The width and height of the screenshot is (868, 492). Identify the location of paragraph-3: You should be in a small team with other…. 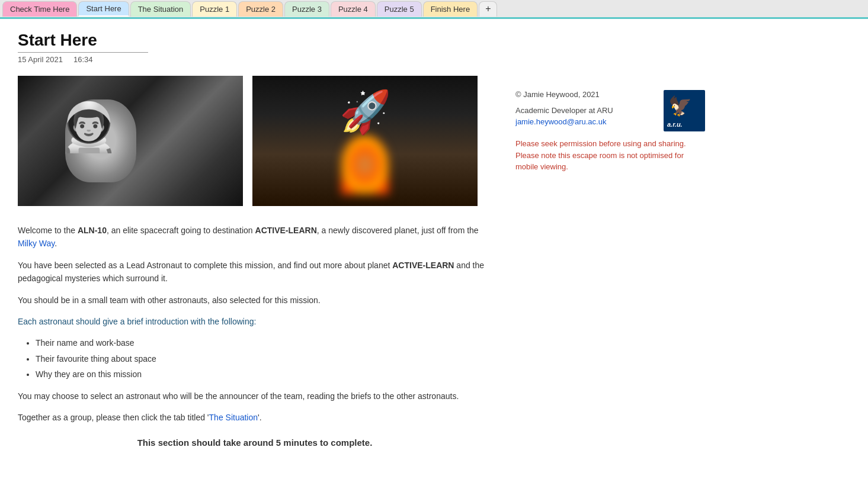
(255, 300).